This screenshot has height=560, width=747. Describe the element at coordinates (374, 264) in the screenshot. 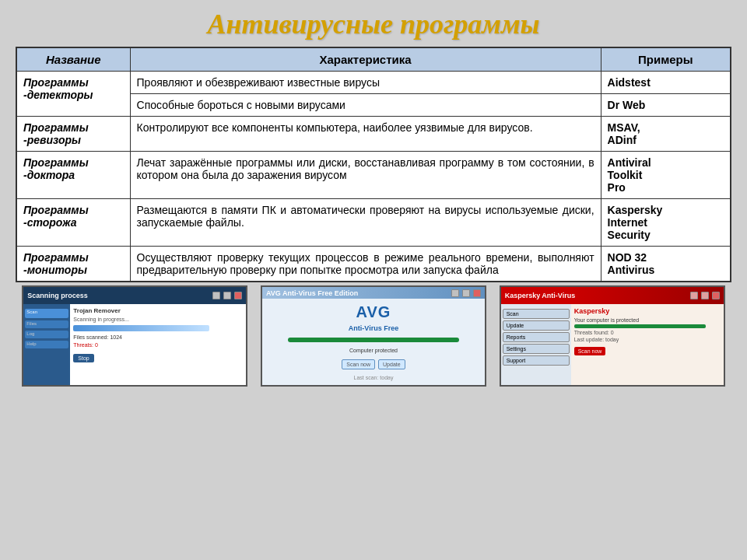

I see `table-row: Программы-мониторы Осуществляют проверку…` at that location.